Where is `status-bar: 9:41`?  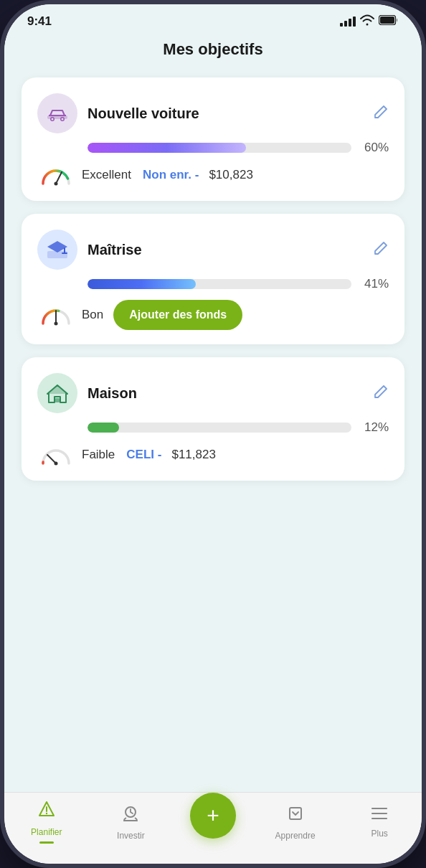 status-bar: 9:41 is located at coordinates (213, 19).